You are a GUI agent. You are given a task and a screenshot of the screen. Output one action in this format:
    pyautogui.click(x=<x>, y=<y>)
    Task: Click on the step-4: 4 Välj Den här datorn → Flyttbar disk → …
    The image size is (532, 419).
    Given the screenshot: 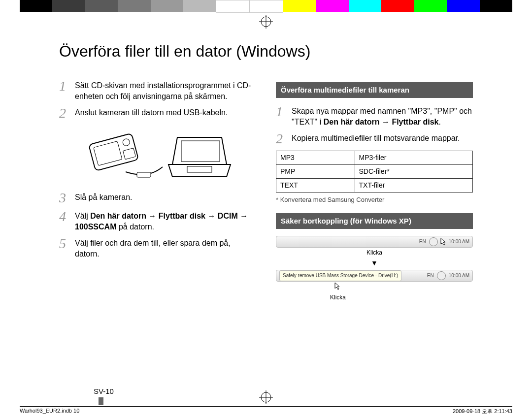 What is the action you would take?
    pyautogui.click(x=158, y=221)
    